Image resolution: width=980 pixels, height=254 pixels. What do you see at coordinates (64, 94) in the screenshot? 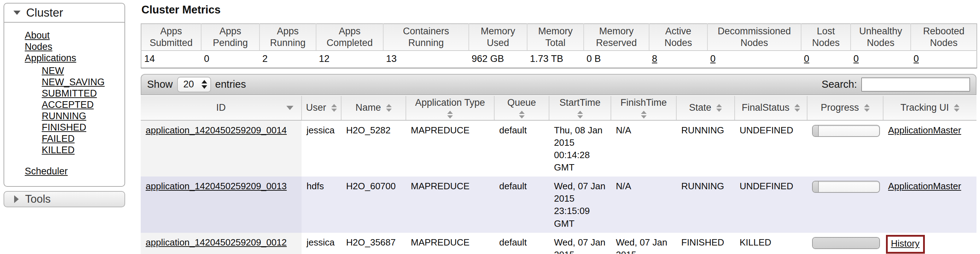
I see `cluster-nav-panel: Cluster About Nodes Applications NEW NEW…` at bounding box center [64, 94].